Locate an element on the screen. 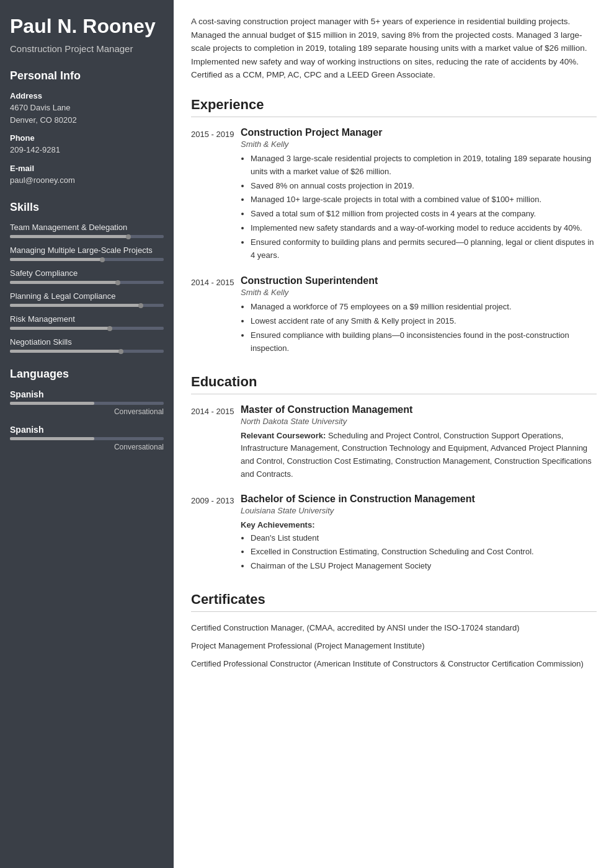 This screenshot has width=614, height=868. certificates-list: Certified Construction Manager, (CMAA, a… is located at coordinates (394, 646).